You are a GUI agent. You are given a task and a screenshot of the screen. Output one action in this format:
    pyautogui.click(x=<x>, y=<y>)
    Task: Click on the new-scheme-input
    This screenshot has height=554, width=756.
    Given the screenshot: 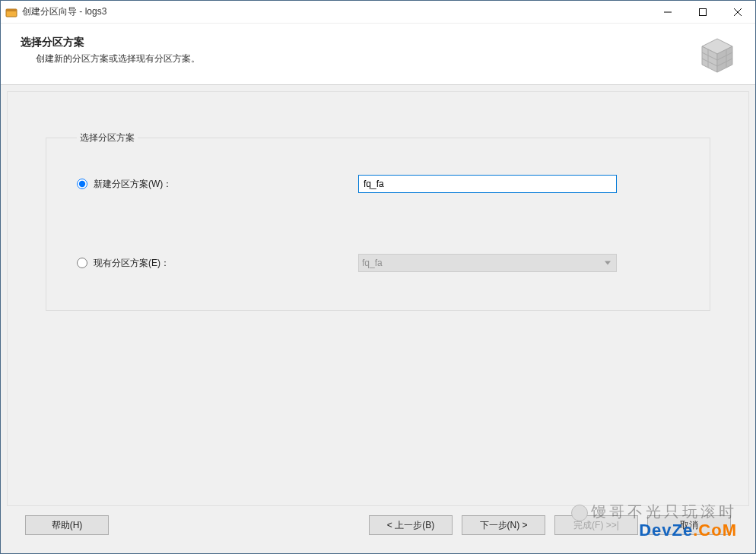 What is the action you would take?
    pyautogui.click(x=488, y=184)
    